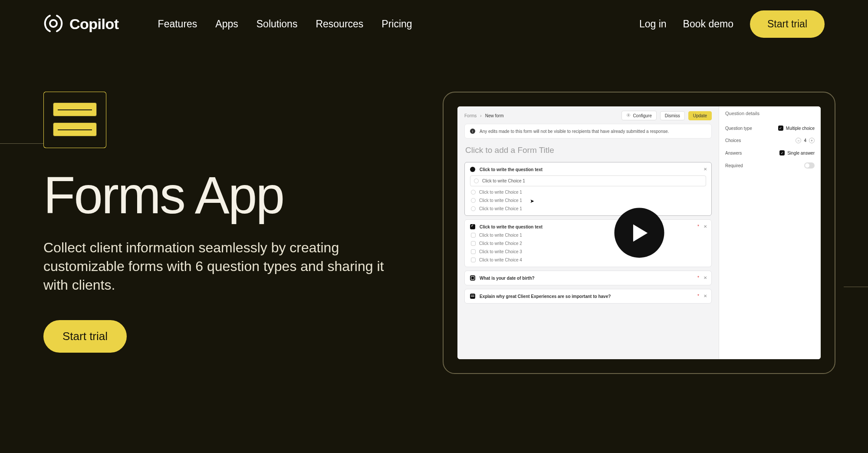 This screenshot has height=453, width=868. I want to click on question-card: What is your date of birth? *✕, so click(588, 278).